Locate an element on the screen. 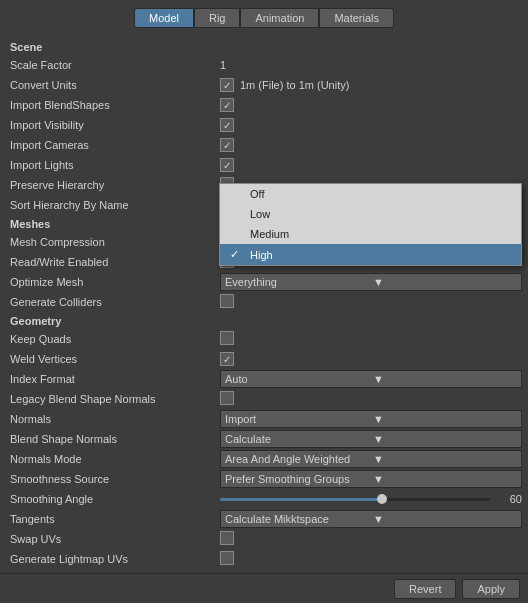 This screenshot has height=603, width=528. slider-thumb is located at coordinates (382, 499).